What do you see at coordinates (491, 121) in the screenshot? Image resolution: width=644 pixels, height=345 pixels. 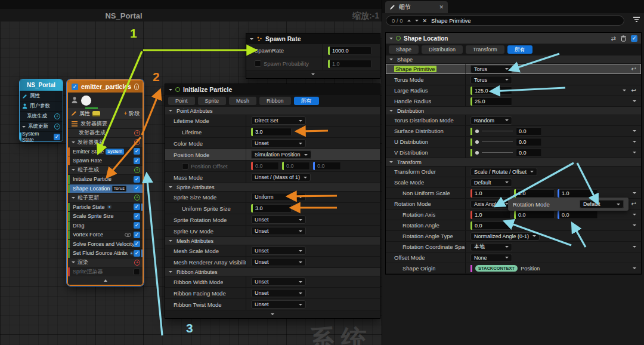 I see `dropdown-torus-distribution-mode: Random` at bounding box center [491, 121].